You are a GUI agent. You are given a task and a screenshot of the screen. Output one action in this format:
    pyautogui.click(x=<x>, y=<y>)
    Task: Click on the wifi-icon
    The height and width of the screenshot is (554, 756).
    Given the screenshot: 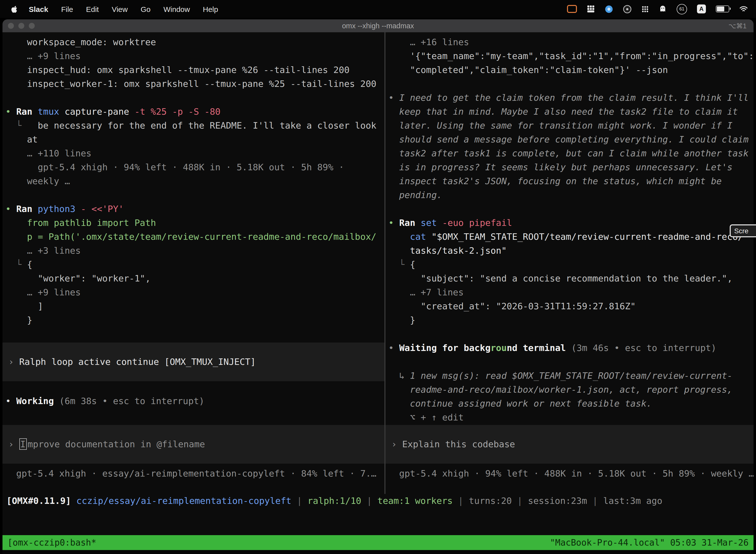 What is the action you would take?
    pyautogui.click(x=744, y=9)
    